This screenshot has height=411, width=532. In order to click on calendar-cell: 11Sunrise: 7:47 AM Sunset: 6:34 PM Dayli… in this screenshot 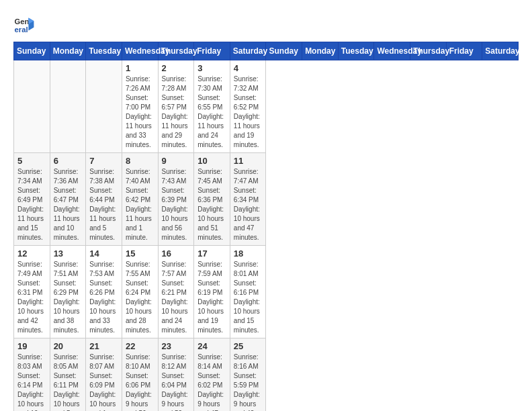, I will do `click(248, 199)`.